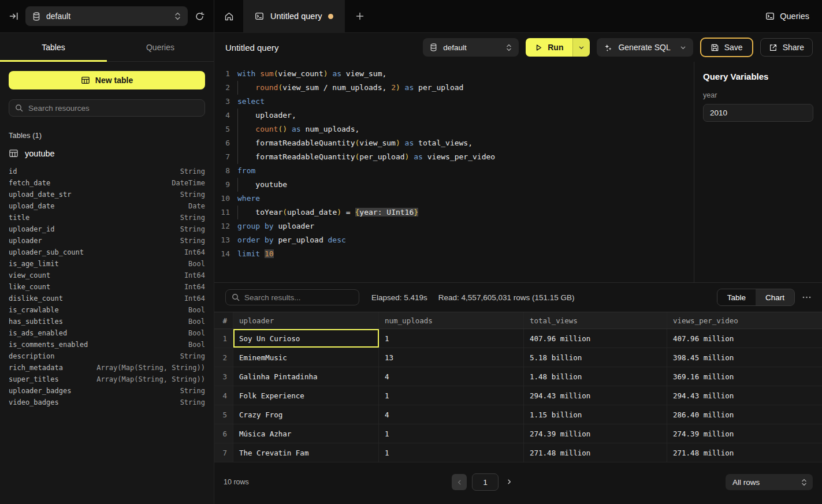 The image size is (822, 504). I want to click on column-header-views_per_video: views_per_video, so click(745, 320).